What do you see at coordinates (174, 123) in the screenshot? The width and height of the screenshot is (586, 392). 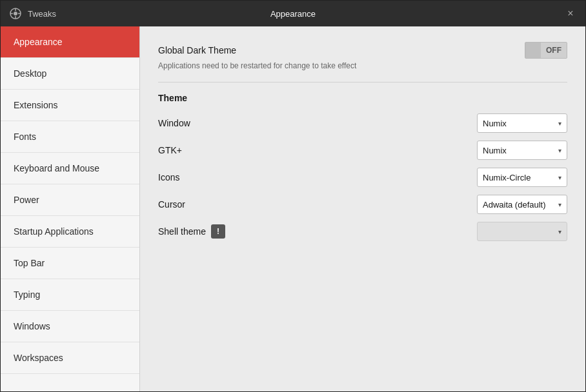 I see `window-theme-label: Window` at bounding box center [174, 123].